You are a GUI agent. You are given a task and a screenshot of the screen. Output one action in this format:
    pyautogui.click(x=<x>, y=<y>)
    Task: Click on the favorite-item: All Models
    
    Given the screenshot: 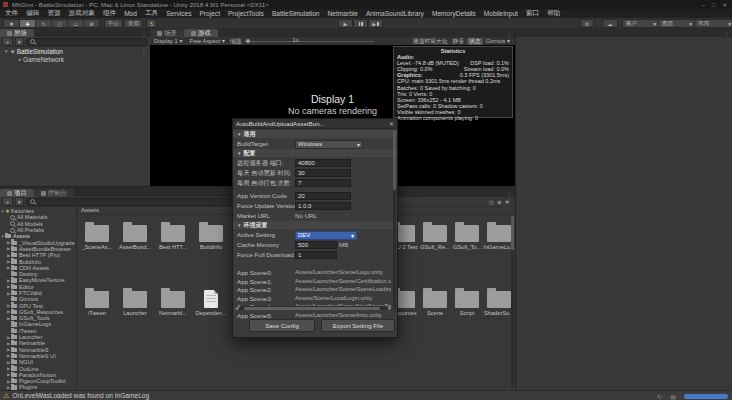 What is the action you would take?
    pyautogui.click(x=30, y=224)
    